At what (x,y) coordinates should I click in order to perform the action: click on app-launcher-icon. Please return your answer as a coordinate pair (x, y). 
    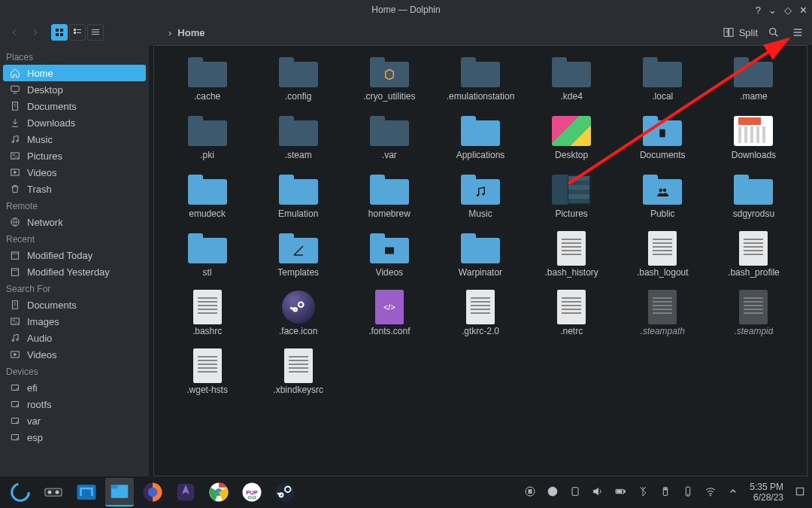
    Looking at the image, I should click on (20, 492).